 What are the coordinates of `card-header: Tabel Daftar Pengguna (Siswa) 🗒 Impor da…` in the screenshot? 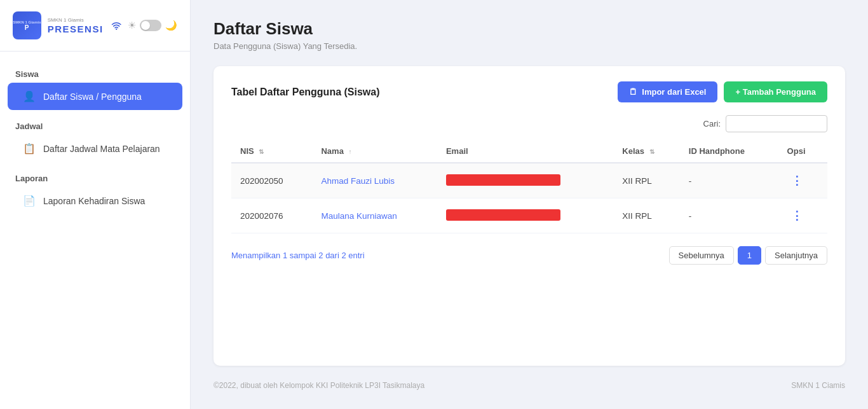 It's located at (529, 92).